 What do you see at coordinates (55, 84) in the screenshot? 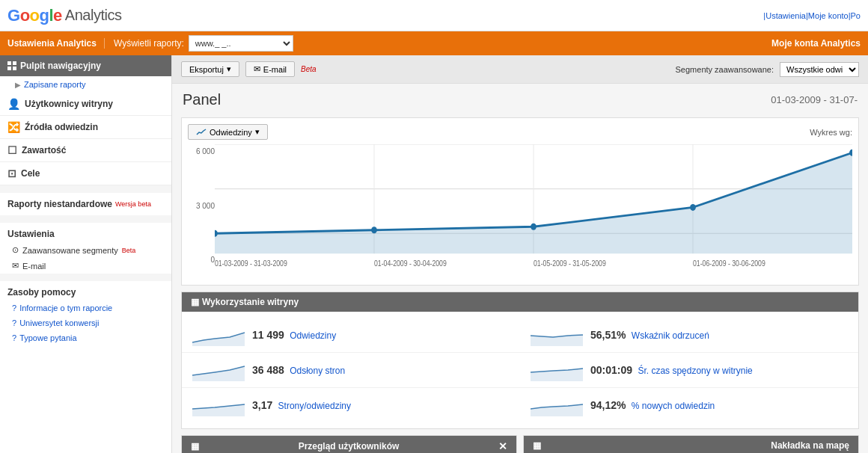
I see `saved-reports-label: Zapisane raporty` at bounding box center [55, 84].